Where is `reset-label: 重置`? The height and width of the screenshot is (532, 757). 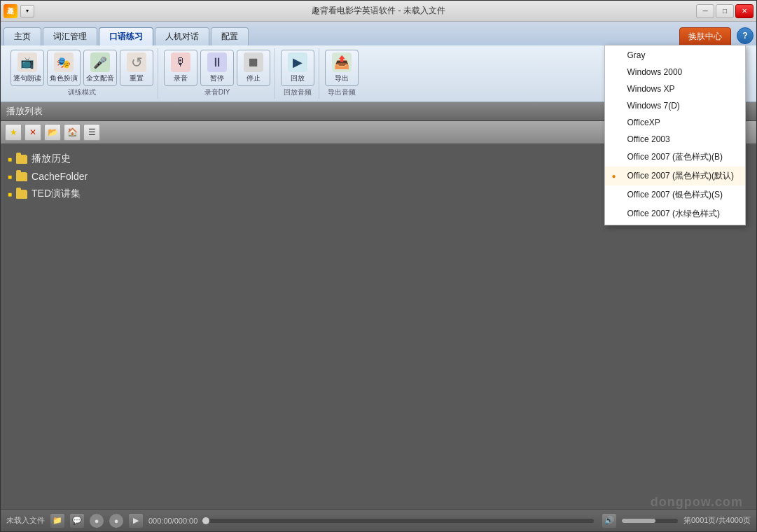
reset-label: 重置 is located at coordinates (137, 78).